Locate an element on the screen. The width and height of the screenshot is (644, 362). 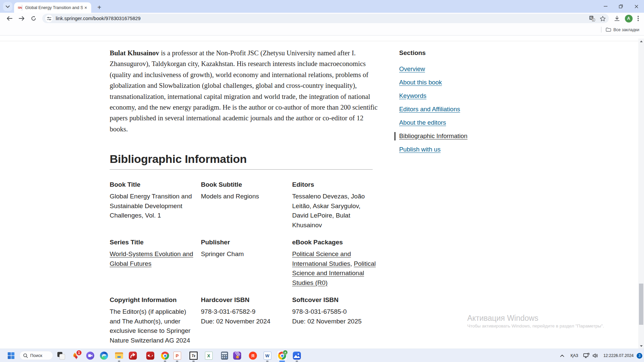
reload-button is located at coordinates (34, 18).